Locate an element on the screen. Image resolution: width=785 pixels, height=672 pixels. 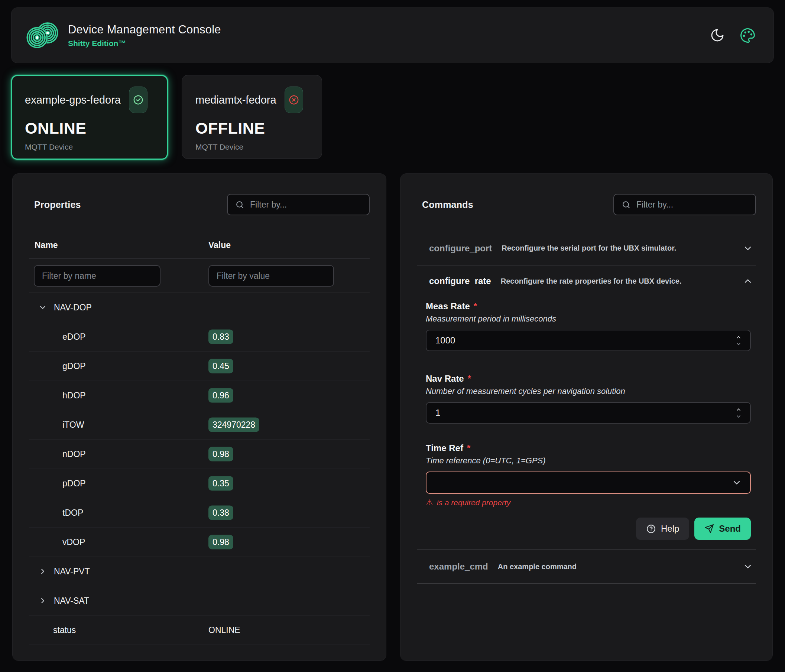
property-group-nav-pvt: NAV-PVT is located at coordinates (199, 572).